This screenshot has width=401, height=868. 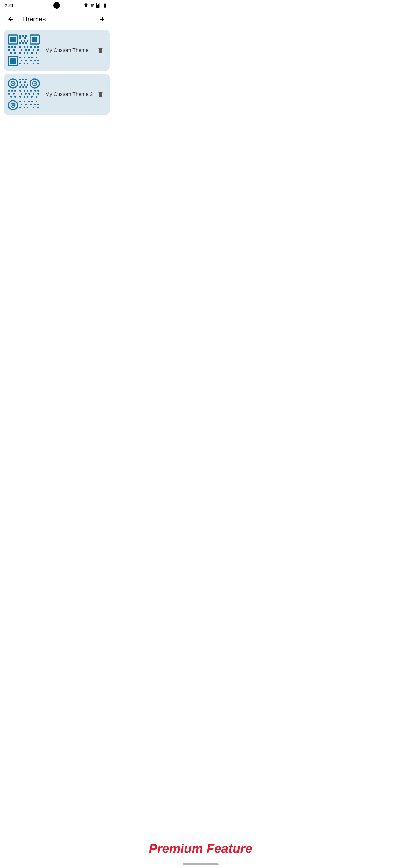 What do you see at coordinates (92, 5) in the screenshot?
I see `wifi-icon` at bounding box center [92, 5].